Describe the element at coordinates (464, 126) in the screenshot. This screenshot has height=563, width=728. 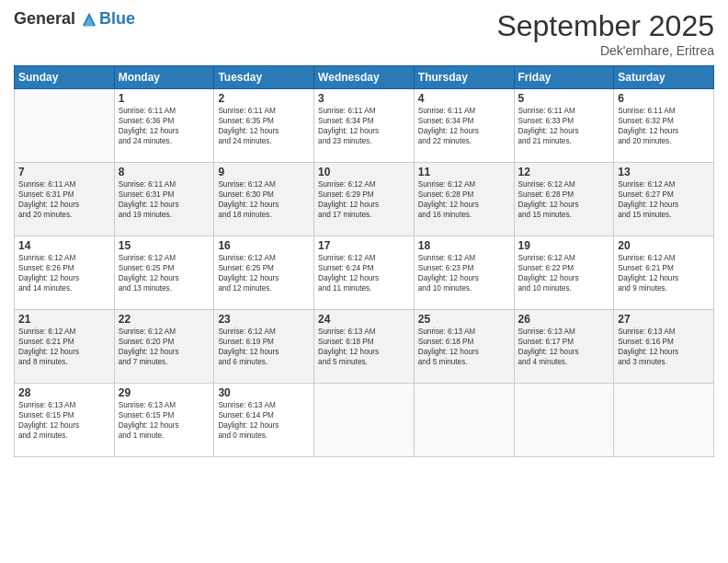
I see `day-info: Sunrise: 6:11 AM Sunset: 6:34 PM Dayligh…` at that location.